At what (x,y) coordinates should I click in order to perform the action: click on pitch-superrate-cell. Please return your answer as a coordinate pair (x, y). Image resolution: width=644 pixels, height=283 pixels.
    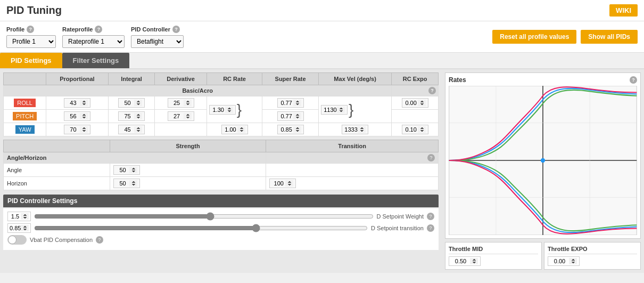
    Looking at the image, I should click on (291, 116).